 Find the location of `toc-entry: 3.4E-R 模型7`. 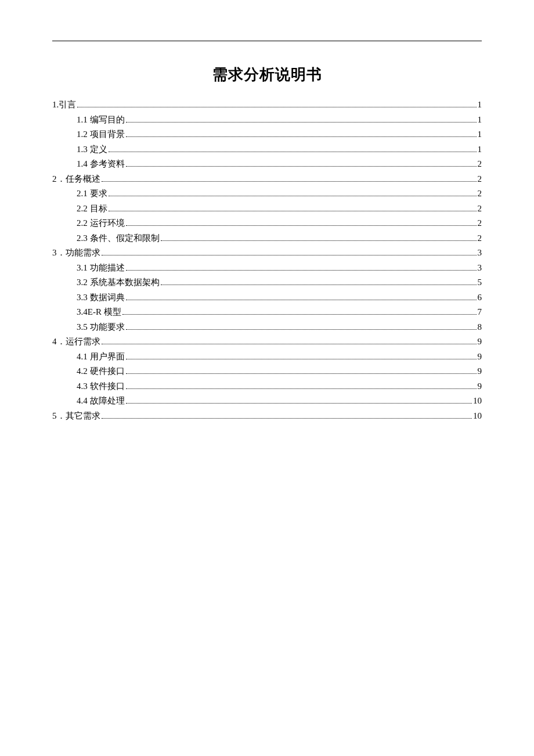

toc-entry: 3.4E-R 模型7 is located at coordinates (267, 312).